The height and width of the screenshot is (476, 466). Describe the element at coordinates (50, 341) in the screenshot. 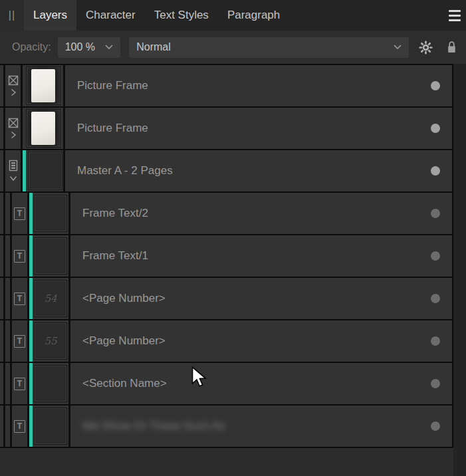

I see `layer-thumbnail: 55` at that location.